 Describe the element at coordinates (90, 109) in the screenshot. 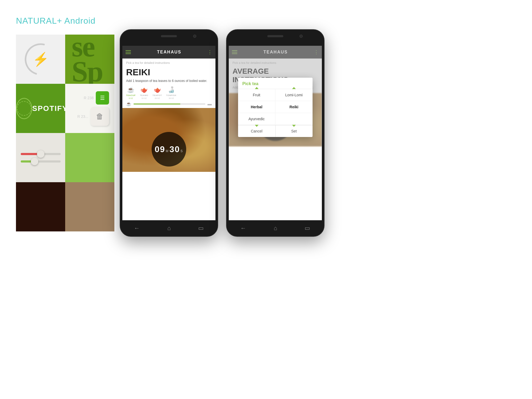

I see `thumb-ui-controls: R 238 ☰ R 23... 🗑` at that location.